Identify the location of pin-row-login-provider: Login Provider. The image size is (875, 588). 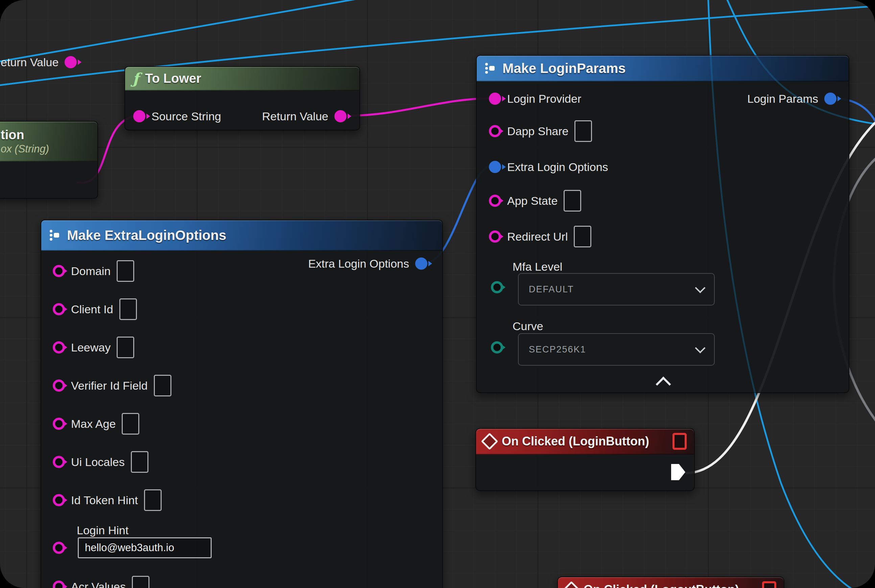
(535, 99).